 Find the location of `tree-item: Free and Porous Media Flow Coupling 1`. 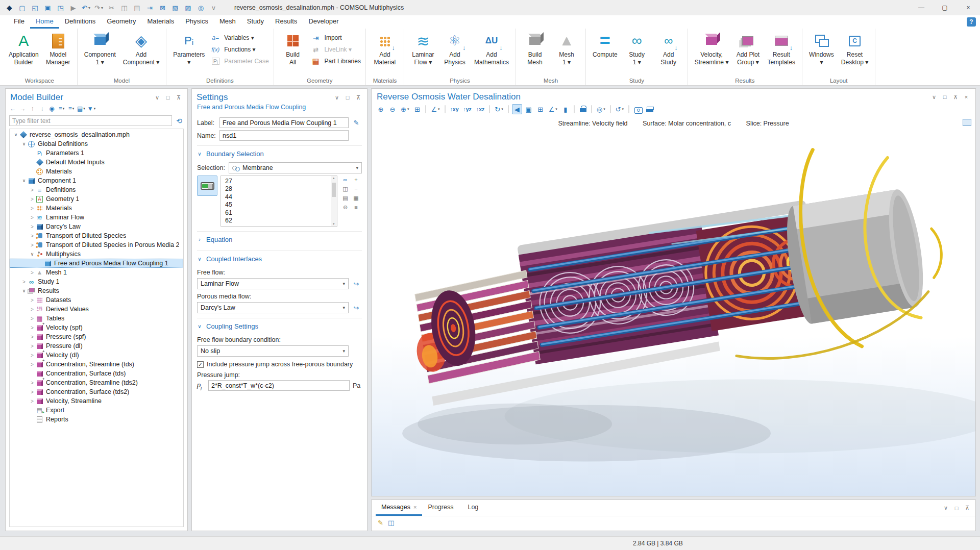

tree-item: Free and Porous Media Flow Coupling 1 is located at coordinates (96, 263).